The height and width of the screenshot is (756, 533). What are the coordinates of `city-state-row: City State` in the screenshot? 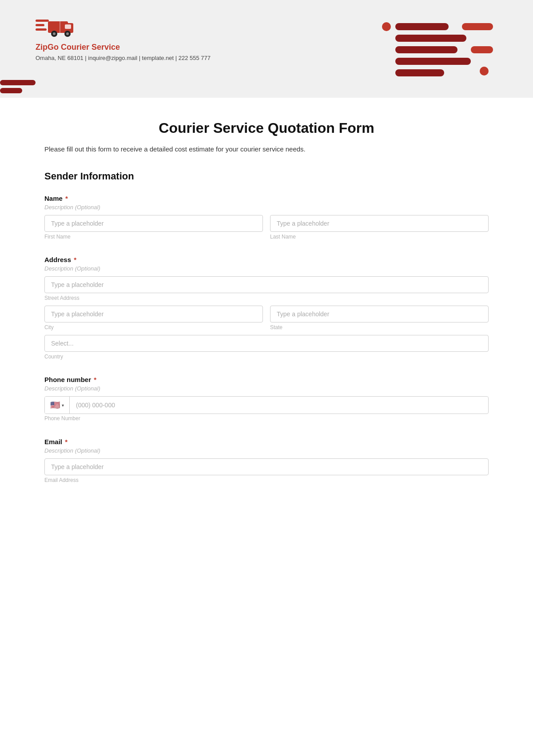 It's located at (266, 318).